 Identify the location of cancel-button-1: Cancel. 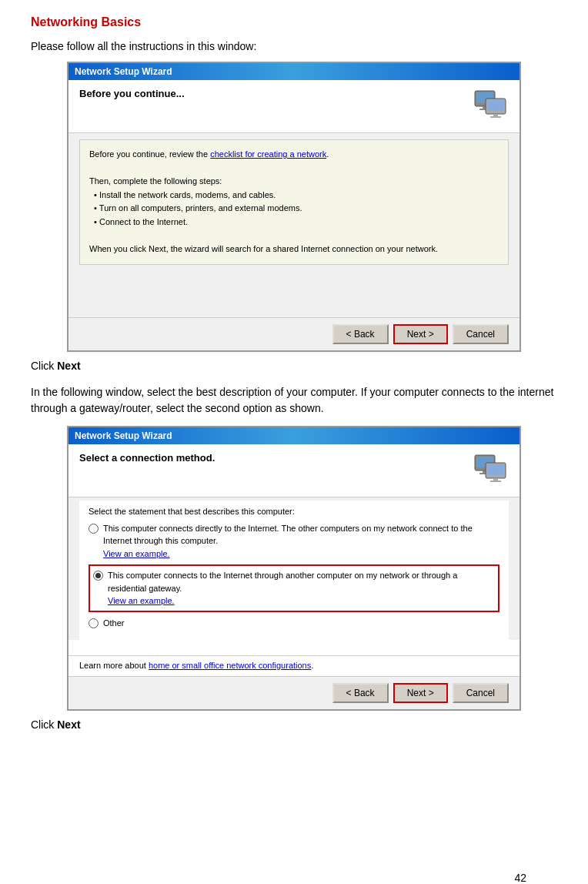
(480, 334).